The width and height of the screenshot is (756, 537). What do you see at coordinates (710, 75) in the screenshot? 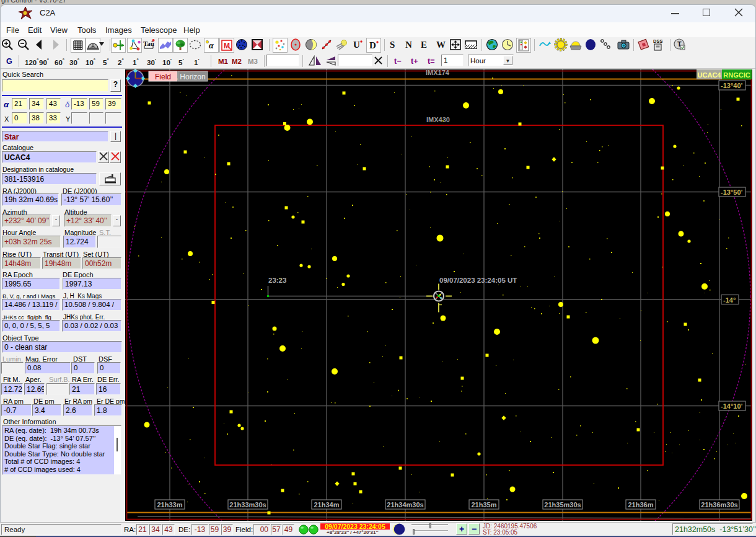
I see `svg-text: UCAC4` at bounding box center [710, 75].